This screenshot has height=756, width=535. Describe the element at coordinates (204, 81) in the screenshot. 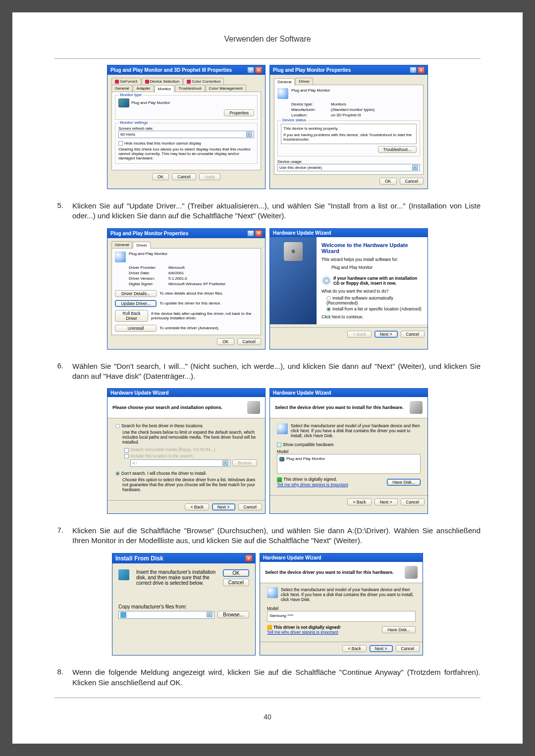

I see `tab-color-correction: Color Correction` at that location.